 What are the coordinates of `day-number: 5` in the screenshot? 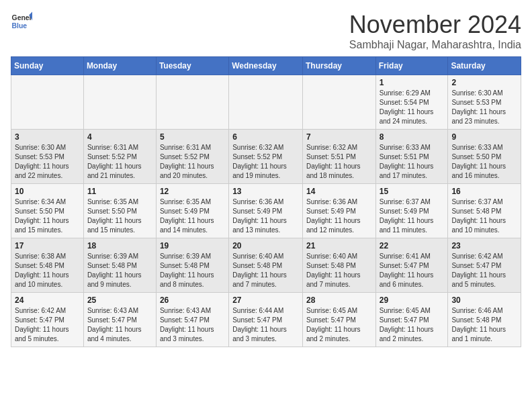 It's located at (192, 137).